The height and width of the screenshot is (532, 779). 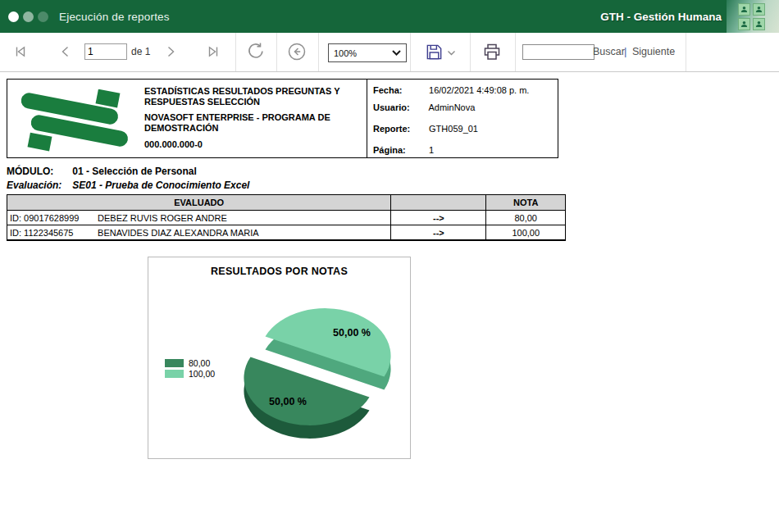 I want to click on previous-page-button, so click(x=66, y=52).